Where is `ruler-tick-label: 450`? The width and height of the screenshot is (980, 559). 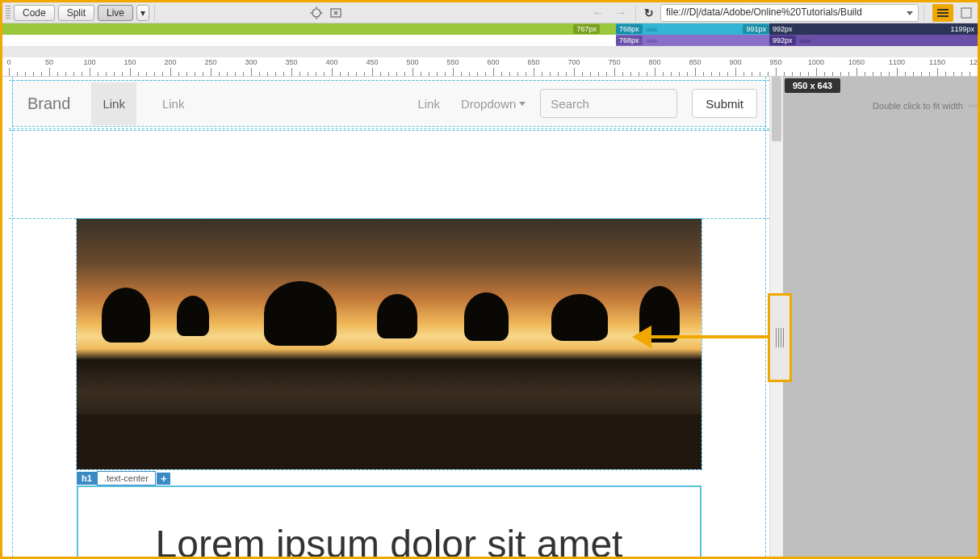
ruler-tick-label: 450 is located at coordinates (371, 62).